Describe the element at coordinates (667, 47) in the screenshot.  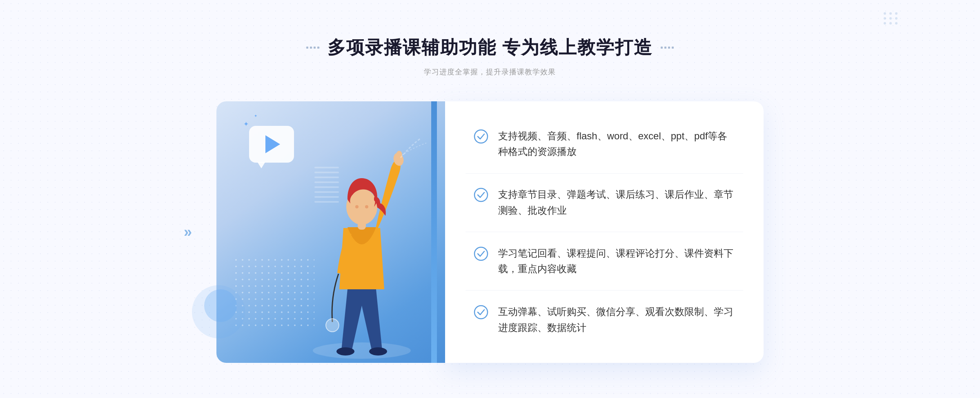
I see `header-dots-right` at that location.